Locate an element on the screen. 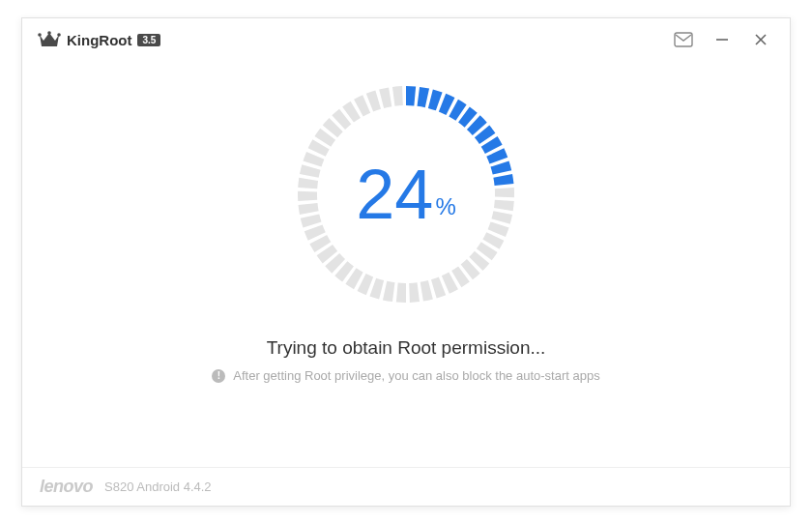 This screenshot has height=523, width=812. titlebar: KingRoot 3.5 is located at coordinates (406, 40).